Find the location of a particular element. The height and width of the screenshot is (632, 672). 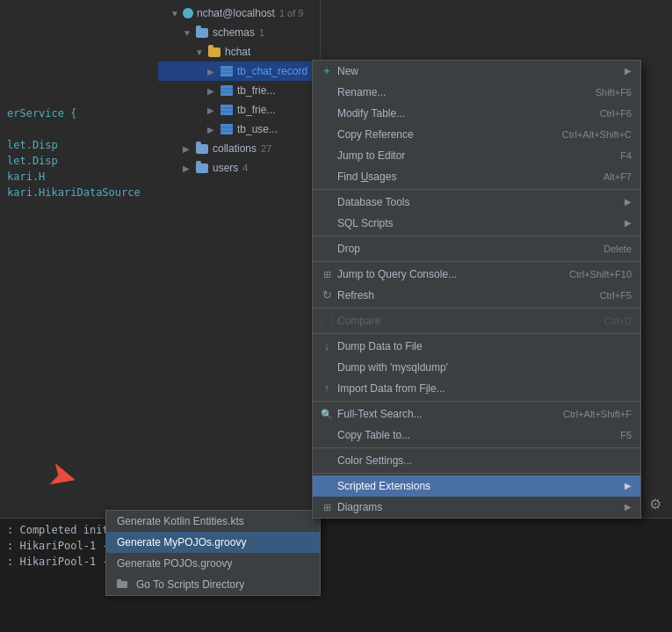

compare-label: Compare is located at coordinates (462, 321).